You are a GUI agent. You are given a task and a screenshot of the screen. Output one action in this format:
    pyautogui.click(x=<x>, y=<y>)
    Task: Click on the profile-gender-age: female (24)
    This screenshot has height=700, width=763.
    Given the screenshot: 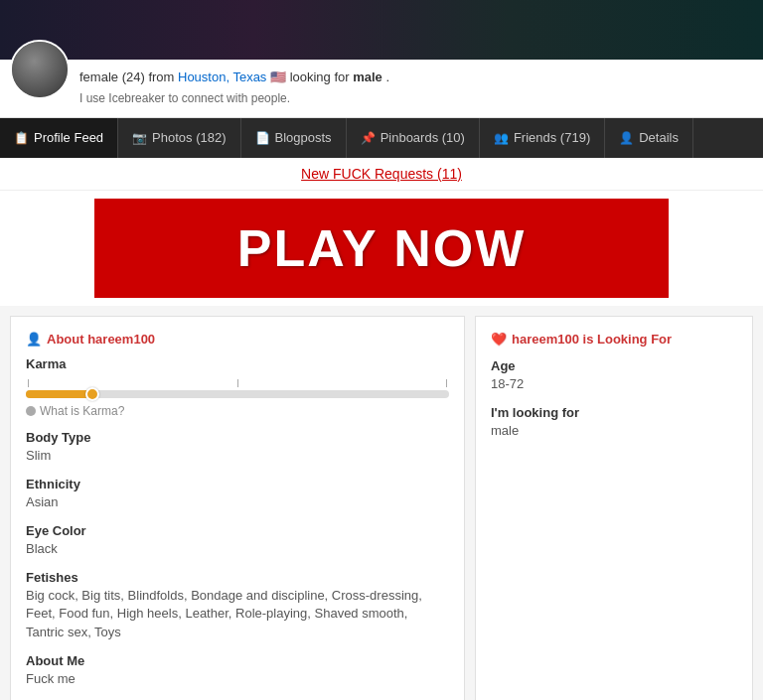 What is the action you would take?
    pyautogui.click(x=112, y=77)
    